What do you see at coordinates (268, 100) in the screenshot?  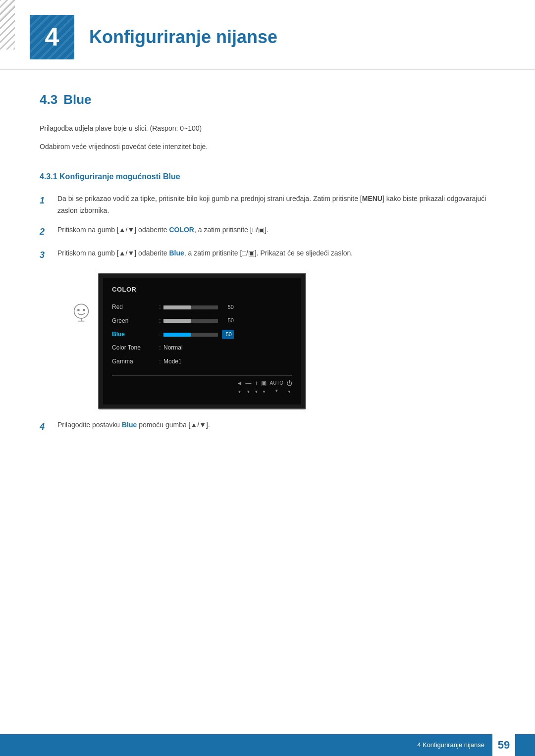 I see `section-title: 4.3Blue` at bounding box center [268, 100].